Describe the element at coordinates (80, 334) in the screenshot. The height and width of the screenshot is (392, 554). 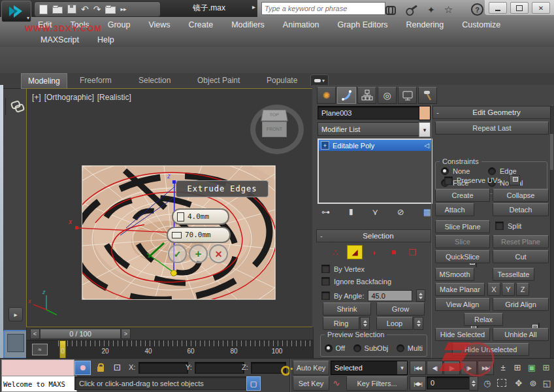
I see `time-slider-handle: 0 / 100` at that location.